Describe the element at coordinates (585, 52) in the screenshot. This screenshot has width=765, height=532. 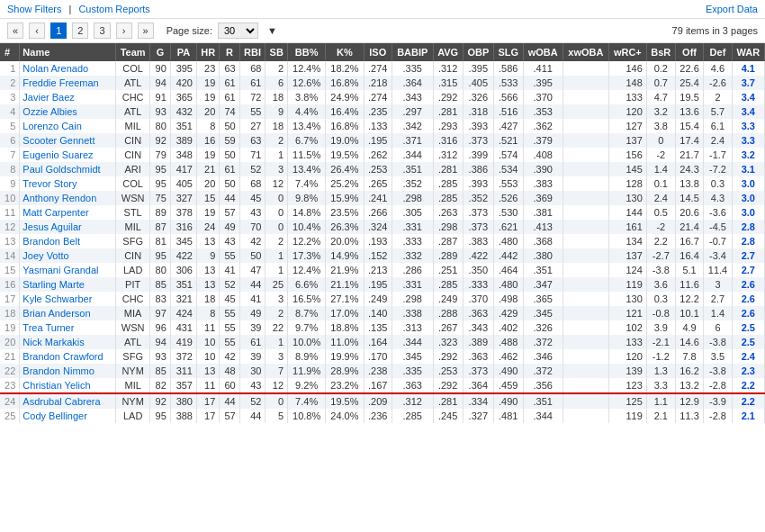
I see `col-xwoba: xwOBA` at that location.